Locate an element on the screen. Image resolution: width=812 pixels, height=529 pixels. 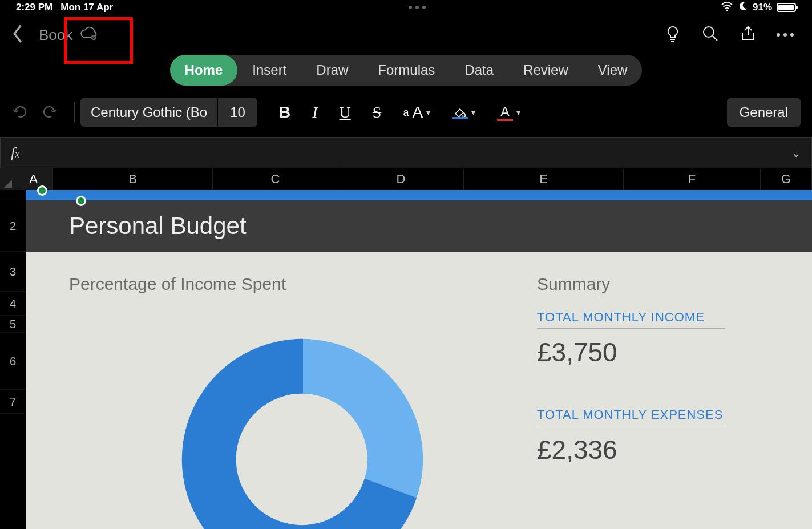
status-bar: 2:29 PM Mon 17 Apr 91% is located at coordinates (406, 7).